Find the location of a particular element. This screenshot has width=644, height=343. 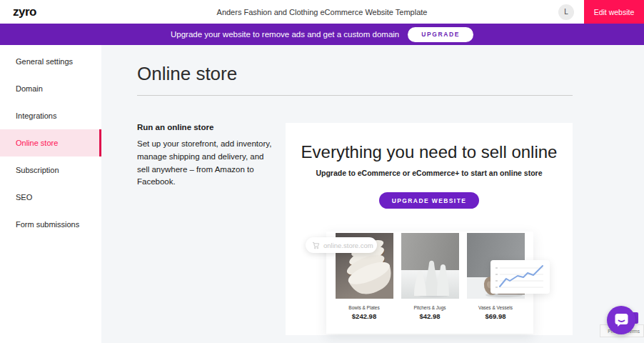

zyro-logo: zyro is located at coordinates (24, 12).